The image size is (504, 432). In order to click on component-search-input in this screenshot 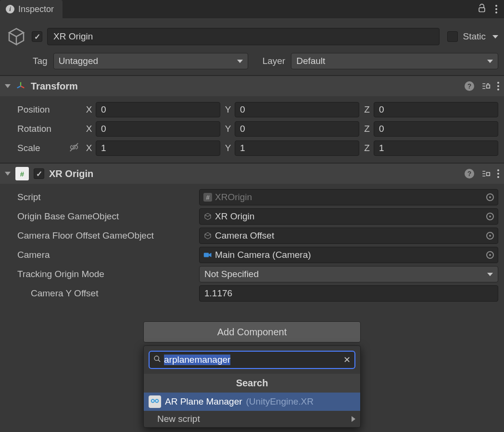, I will do `click(254, 360)`.